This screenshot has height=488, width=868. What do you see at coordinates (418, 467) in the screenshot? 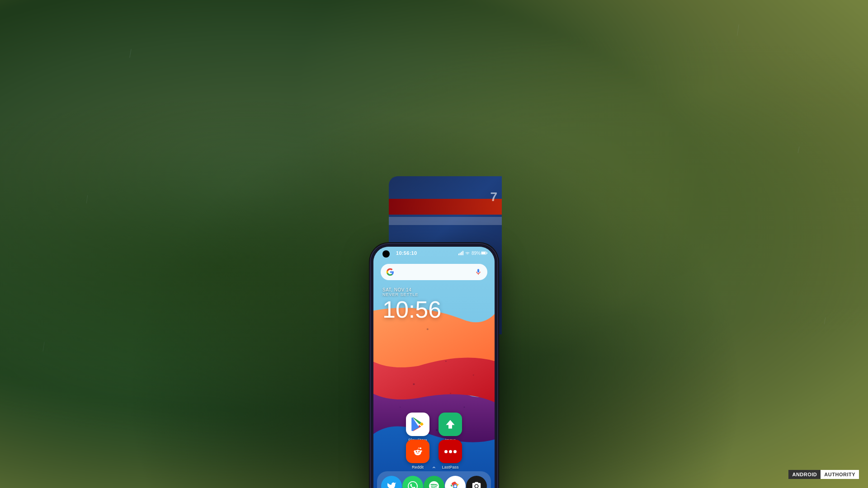
I see `app-reddit-label: Reddit` at bounding box center [418, 467].